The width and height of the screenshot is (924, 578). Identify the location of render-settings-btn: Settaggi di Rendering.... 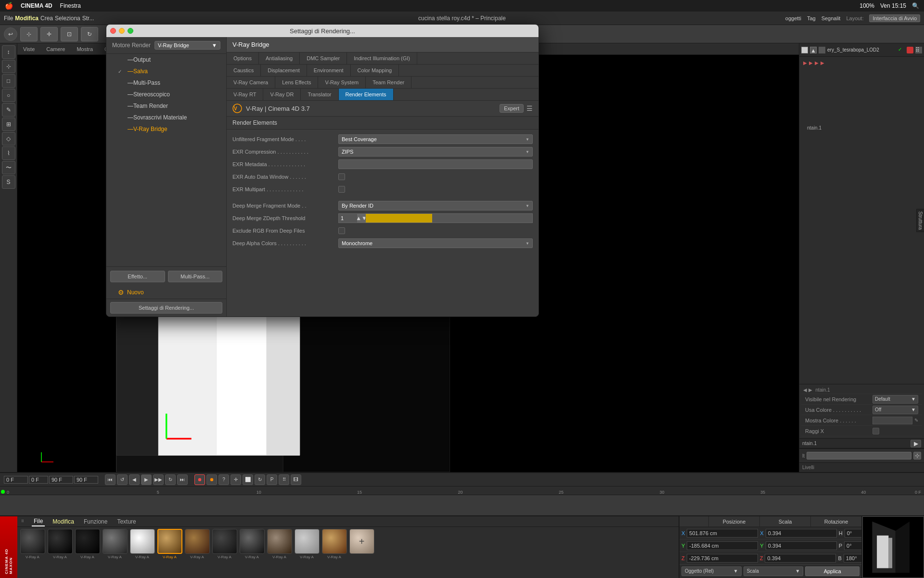
(167, 308).